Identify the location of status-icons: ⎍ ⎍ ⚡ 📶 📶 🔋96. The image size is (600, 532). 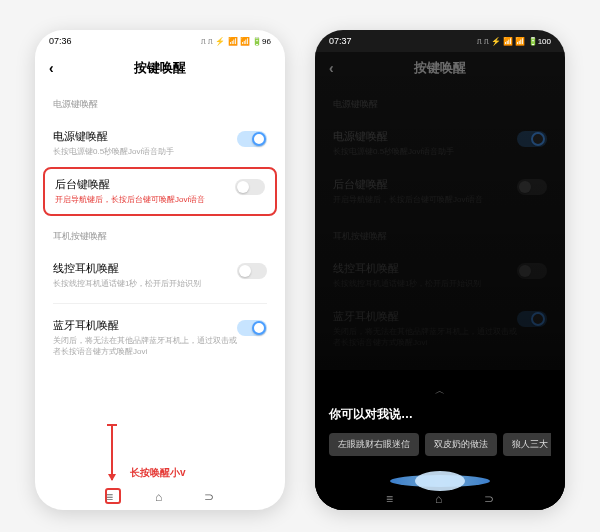
(236, 42).